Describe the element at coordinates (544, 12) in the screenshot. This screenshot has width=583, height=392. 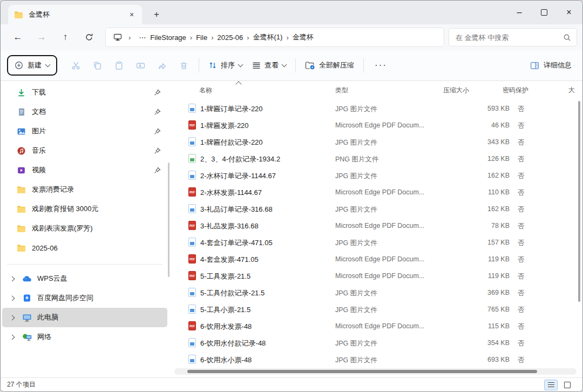
I see `maximize-button` at that location.